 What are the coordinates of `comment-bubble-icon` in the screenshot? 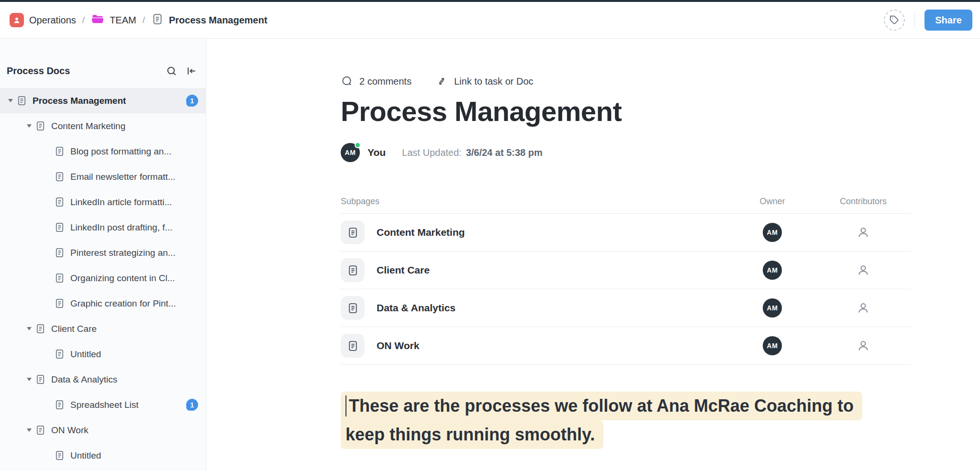 It's located at (347, 81).